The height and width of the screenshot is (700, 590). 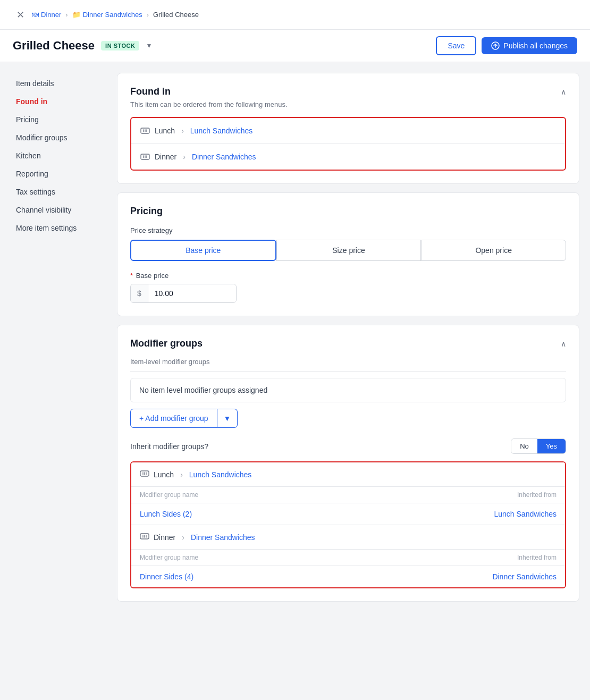 I want to click on dinner-inherited-from: Dinner Sandwiches, so click(x=524, y=577).